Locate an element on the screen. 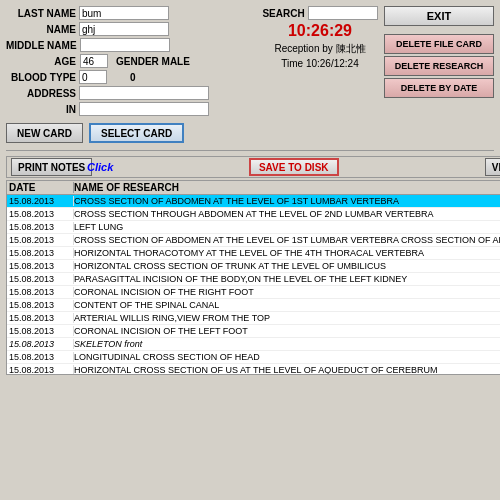 The width and height of the screenshot is (500, 500). name-label: NAME is located at coordinates (41, 30).